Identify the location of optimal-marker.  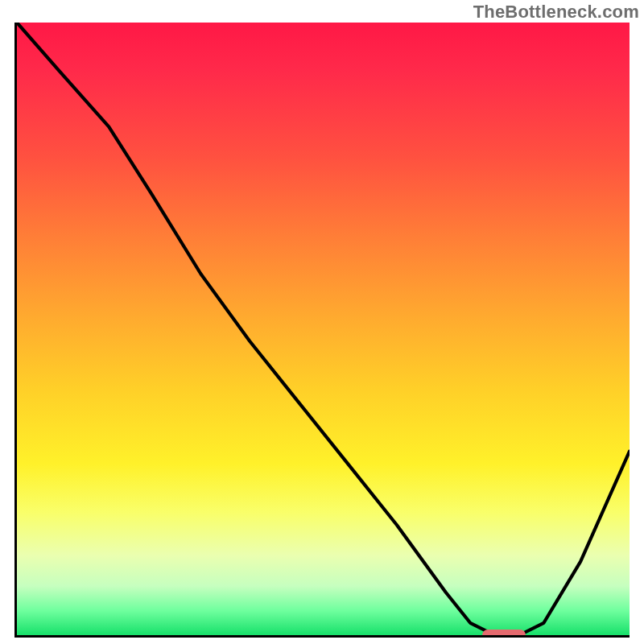
(504, 634).